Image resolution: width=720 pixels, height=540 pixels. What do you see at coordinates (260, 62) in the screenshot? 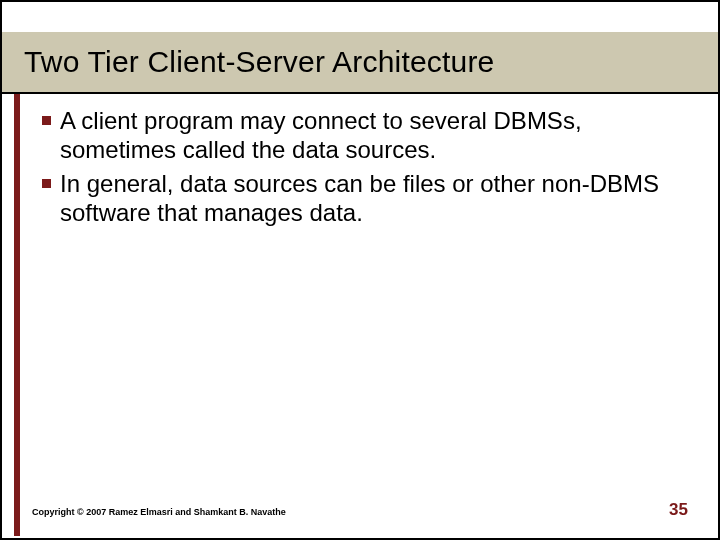
I see `slide-title: Two Tier Client-Server Architecture` at bounding box center [260, 62].